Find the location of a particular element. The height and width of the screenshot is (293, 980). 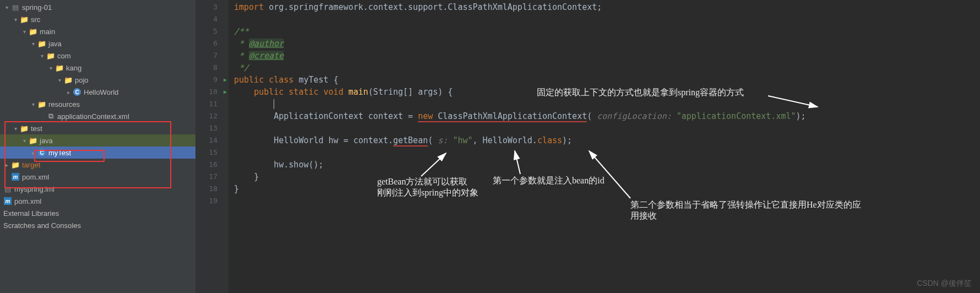

tree-node-appctx: ⧉ applicationContext.xml is located at coordinates (98, 116).